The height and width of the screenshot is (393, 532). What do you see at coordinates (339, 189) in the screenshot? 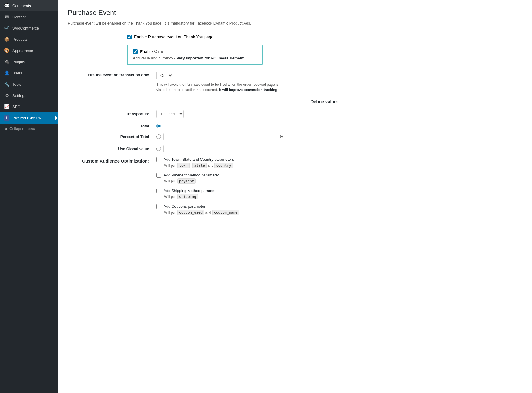
I see `custom-audience-content: Add Town, State and Country parametersWi…` at bounding box center [339, 189].